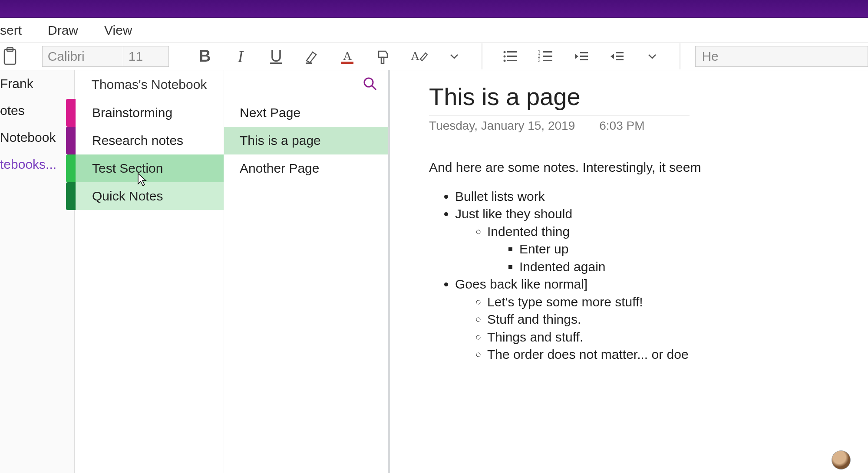  Describe the element at coordinates (241, 56) in the screenshot. I see `italic-button: I` at that location.